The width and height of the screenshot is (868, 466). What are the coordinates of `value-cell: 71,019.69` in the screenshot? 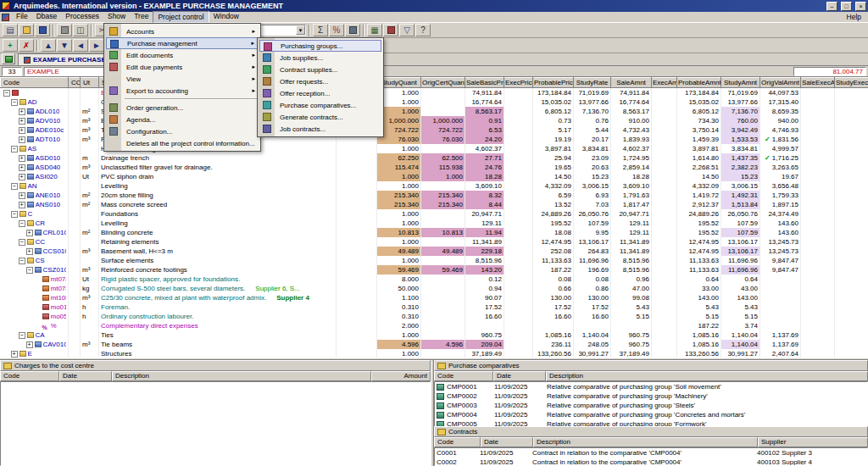 It's located at (593, 93).